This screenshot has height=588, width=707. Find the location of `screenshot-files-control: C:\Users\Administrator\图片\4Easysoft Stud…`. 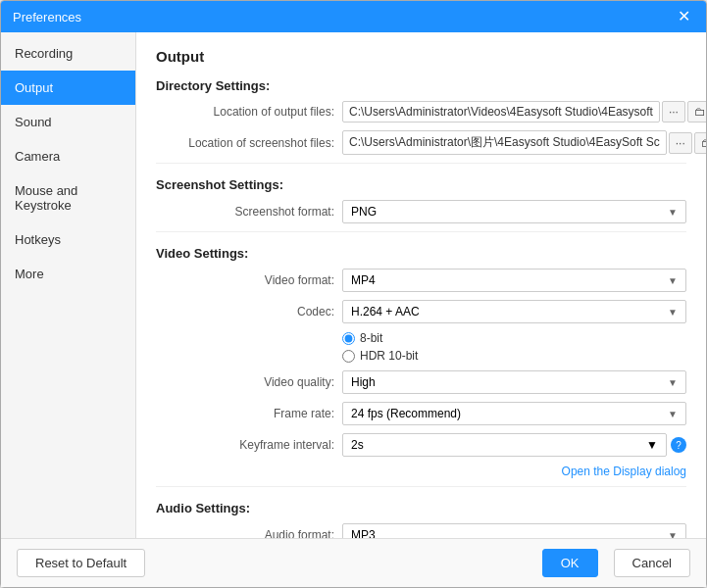

screenshot-files-control: C:\Users\Administrator\图片\4Easysoft Stud… is located at coordinates (524, 143).